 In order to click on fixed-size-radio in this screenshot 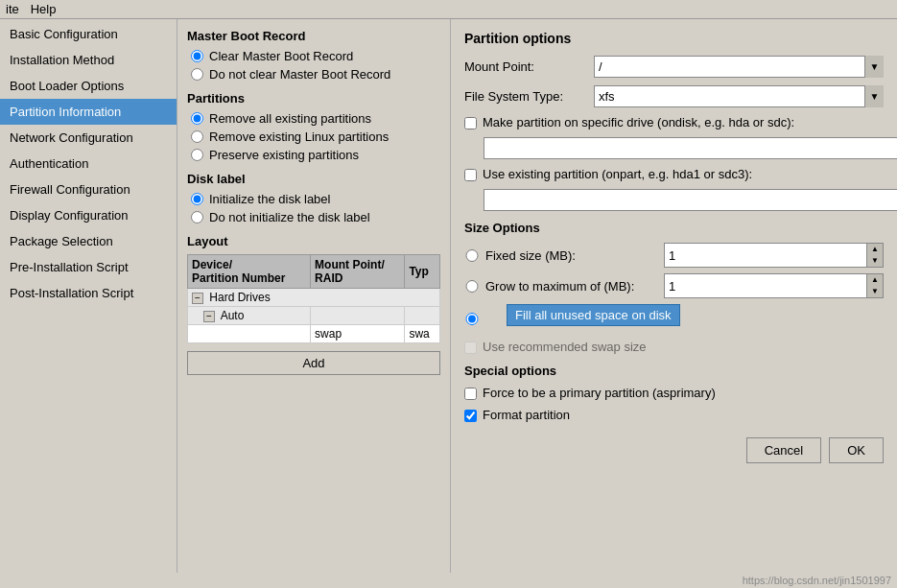, I will do `click(472, 255)`.